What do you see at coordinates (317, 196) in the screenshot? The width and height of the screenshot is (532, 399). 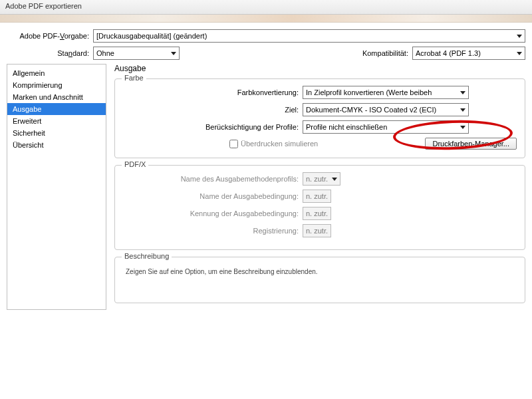 I see `pdfx-condition-name-value: n. zutr.` at bounding box center [317, 196].